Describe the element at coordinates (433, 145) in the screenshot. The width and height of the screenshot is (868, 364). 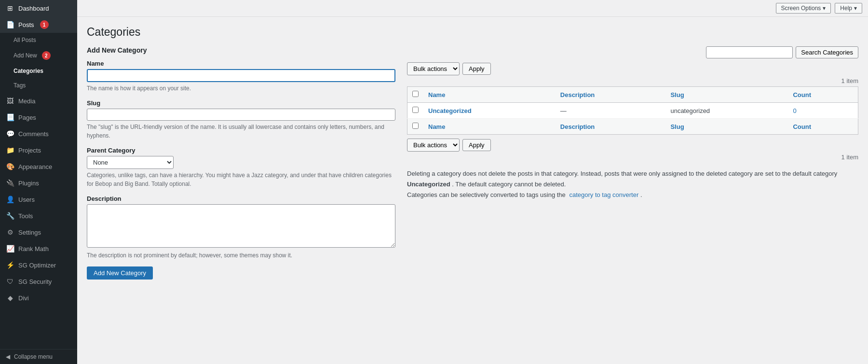
I see `bulk-actions-select-bottom: Bulk actions` at that location.